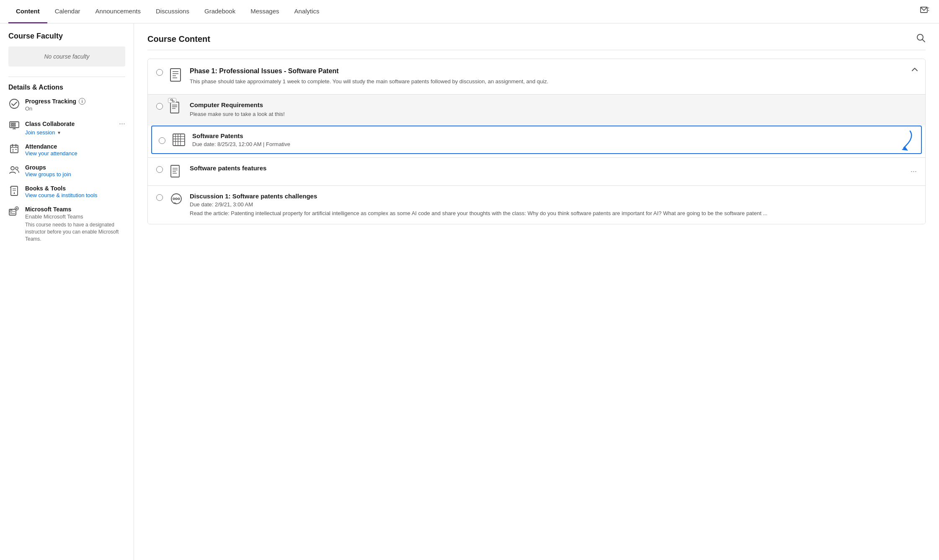 The height and width of the screenshot is (560, 939). Describe the element at coordinates (67, 171) in the screenshot. I see `groups-item: Groups View groups to join` at that location.